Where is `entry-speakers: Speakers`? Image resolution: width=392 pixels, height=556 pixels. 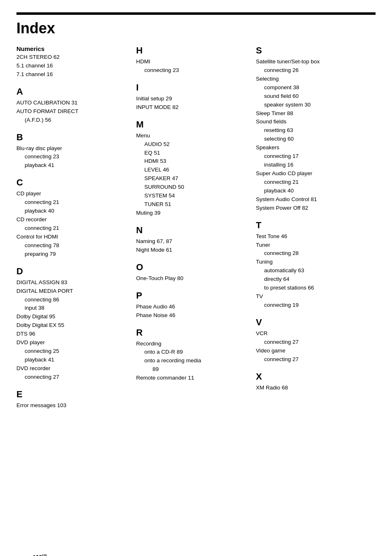
entry-speakers: Speakers is located at coordinates (311, 148).